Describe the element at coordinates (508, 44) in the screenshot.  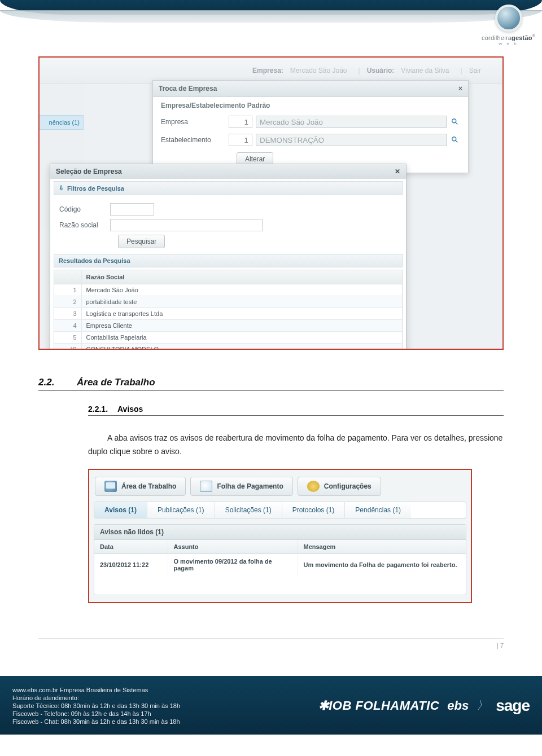
I see `brand-sub: w e b` at that location.